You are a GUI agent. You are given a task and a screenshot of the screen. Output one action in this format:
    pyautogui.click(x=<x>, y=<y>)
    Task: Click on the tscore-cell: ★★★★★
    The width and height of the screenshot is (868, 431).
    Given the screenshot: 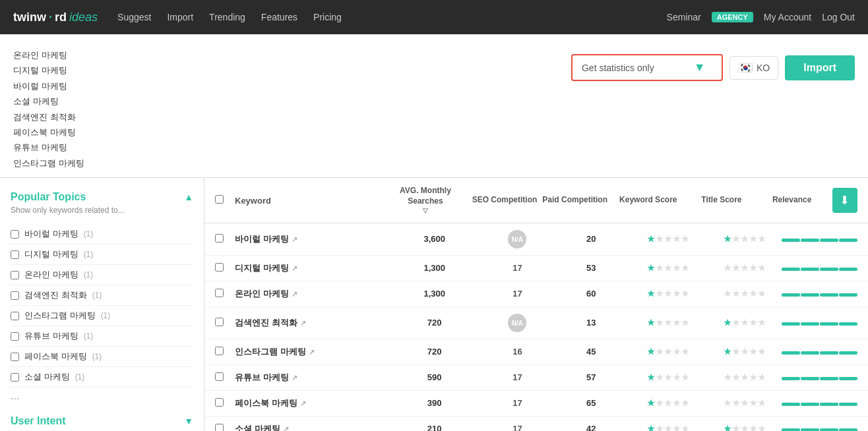 What is the action you would take?
    pyautogui.click(x=745, y=352)
    